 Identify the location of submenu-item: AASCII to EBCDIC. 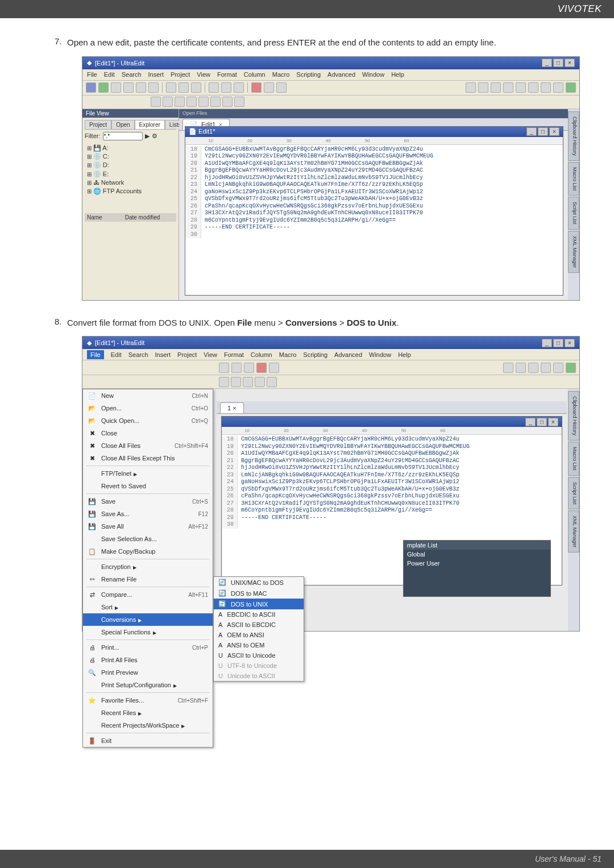
(259, 625).